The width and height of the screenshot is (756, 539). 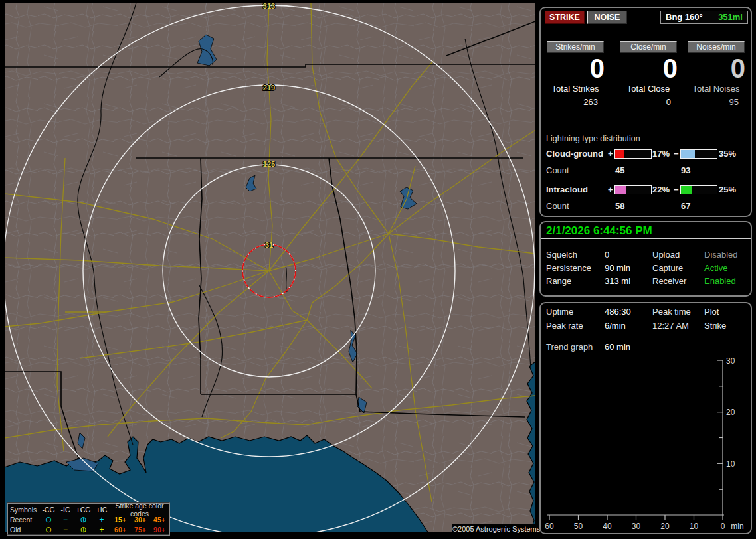 I want to click on cloud-ground-count-row: Count 45 93, so click(x=644, y=171).